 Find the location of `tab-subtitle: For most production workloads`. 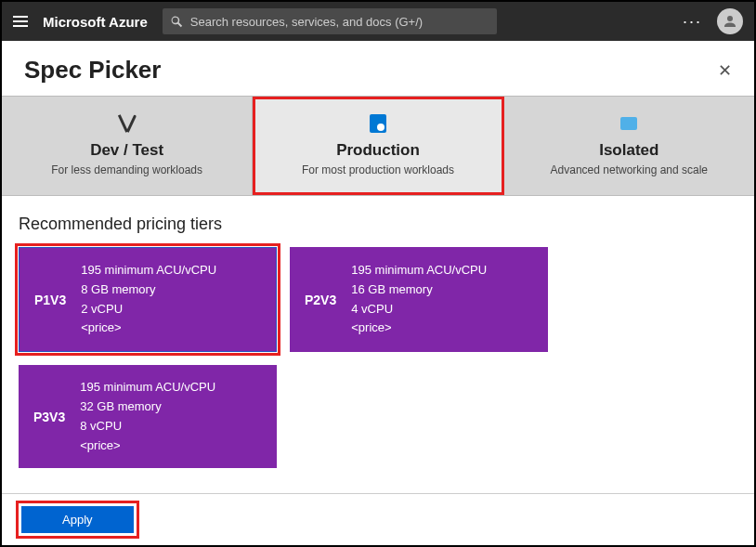

tab-subtitle: For most production workloads is located at coordinates (377, 170).